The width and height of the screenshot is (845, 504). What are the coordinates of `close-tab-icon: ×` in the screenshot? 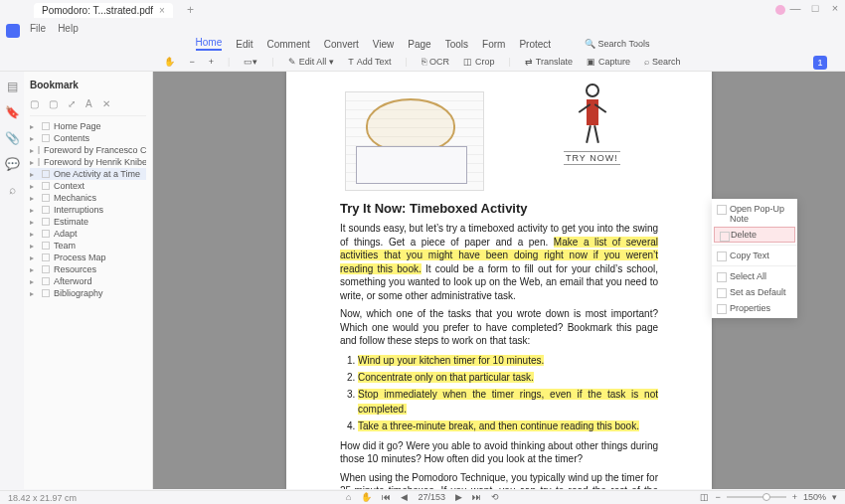 It's located at (162, 10).